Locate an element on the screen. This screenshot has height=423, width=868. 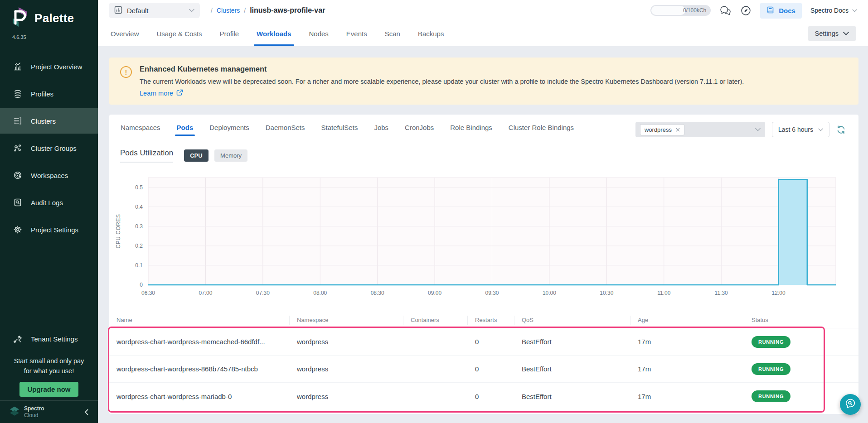
column-header-restarts: Restarts is located at coordinates (491, 320).